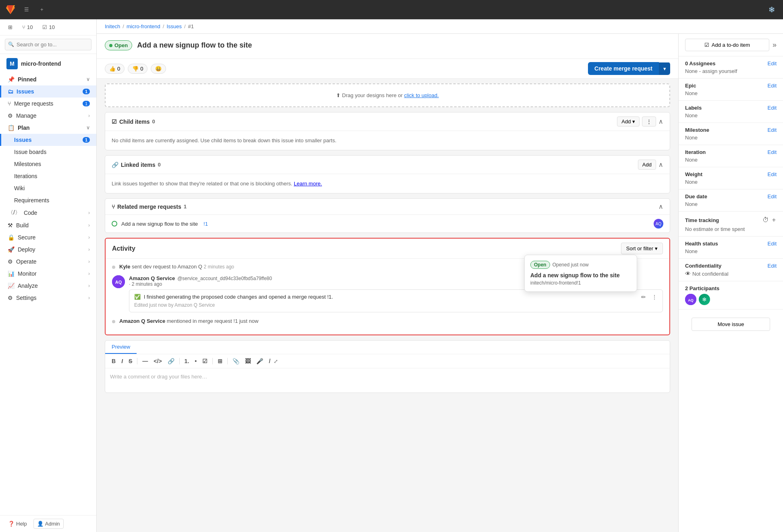 This screenshot has width=783, height=532. I want to click on rs-confidentiality-edit-btn: Edit, so click(772, 266).